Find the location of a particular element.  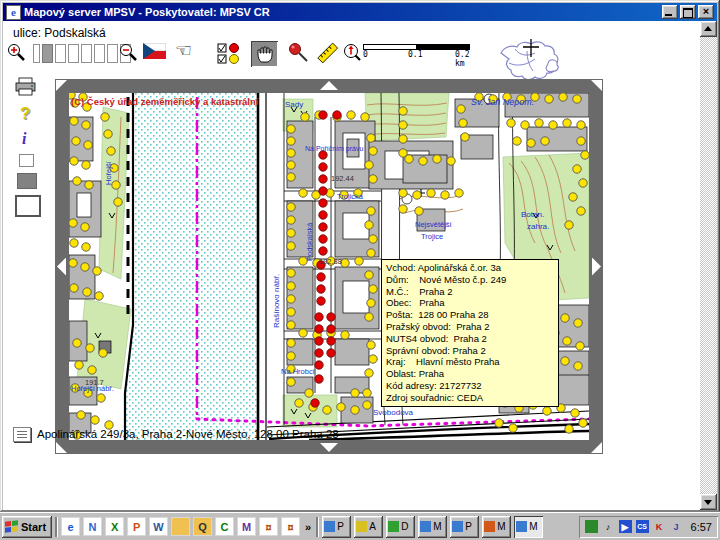

measure-ruler-tool is located at coordinates (327, 53).